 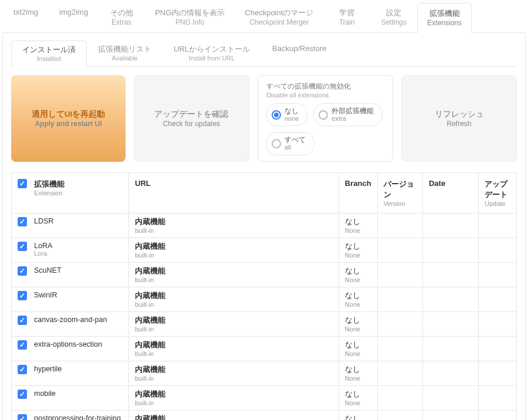 I want to click on table-row: ✓ LDSR 内蔵機能 built-inなし None, so click(x=264, y=225).